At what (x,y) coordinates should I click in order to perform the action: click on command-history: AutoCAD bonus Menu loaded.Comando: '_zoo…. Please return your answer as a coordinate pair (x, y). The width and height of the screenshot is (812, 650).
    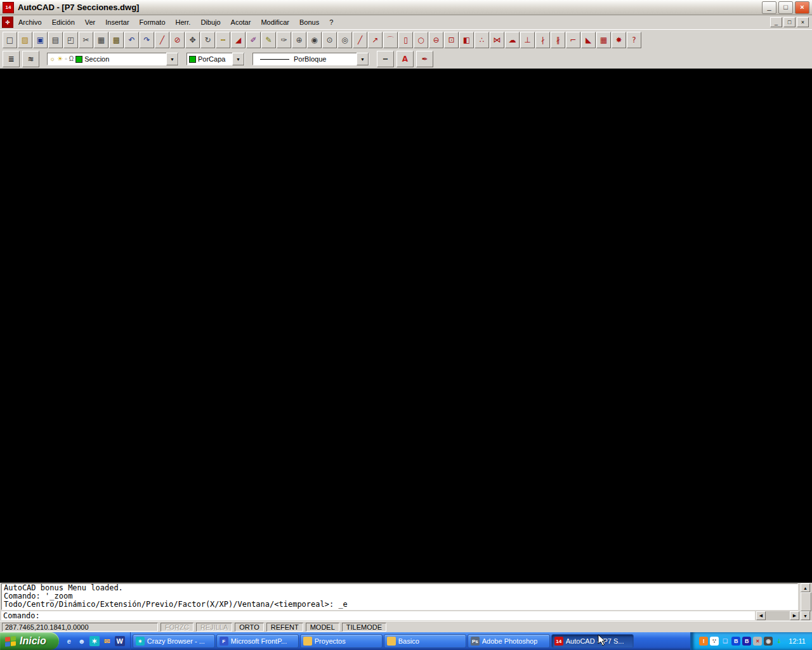
    Looking at the image, I should click on (400, 597).